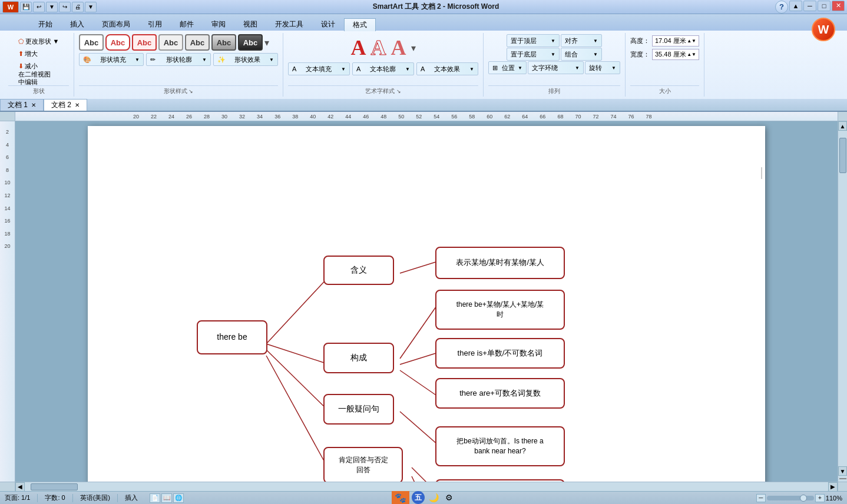 The image size is (847, 504). Describe the element at coordinates (803, 498) in the screenshot. I see `zoom-thumb` at that location.